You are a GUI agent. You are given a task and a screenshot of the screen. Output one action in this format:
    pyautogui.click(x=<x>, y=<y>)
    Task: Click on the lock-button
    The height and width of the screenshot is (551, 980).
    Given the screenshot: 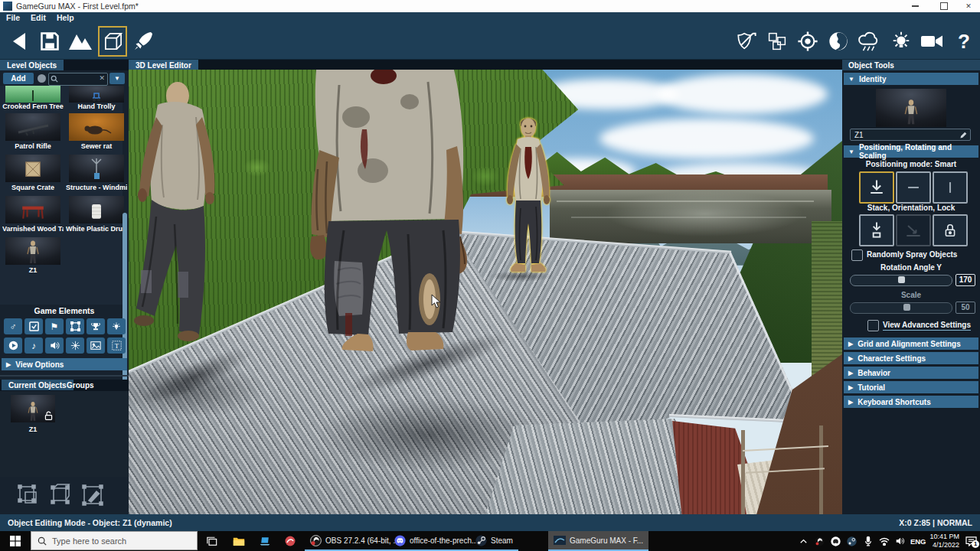 What is the action you would take?
    pyautogui.click(x=950, y=230)
    